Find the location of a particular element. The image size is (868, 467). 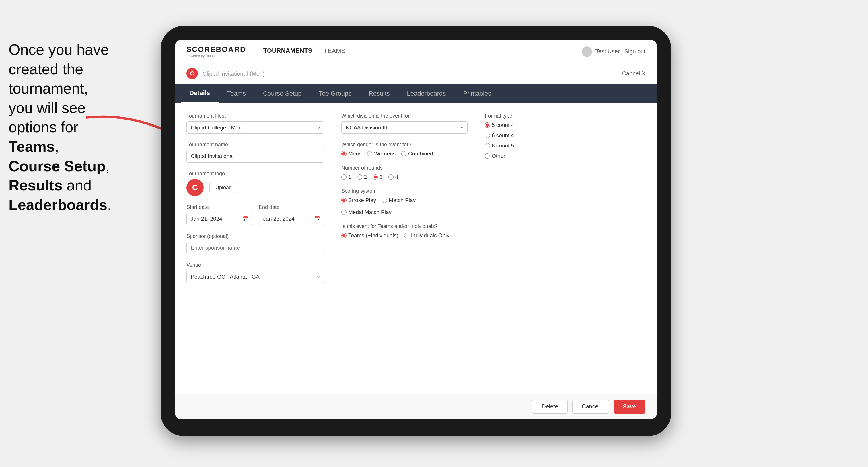

gender-womens: Womens is located at coordinates (381, 154).